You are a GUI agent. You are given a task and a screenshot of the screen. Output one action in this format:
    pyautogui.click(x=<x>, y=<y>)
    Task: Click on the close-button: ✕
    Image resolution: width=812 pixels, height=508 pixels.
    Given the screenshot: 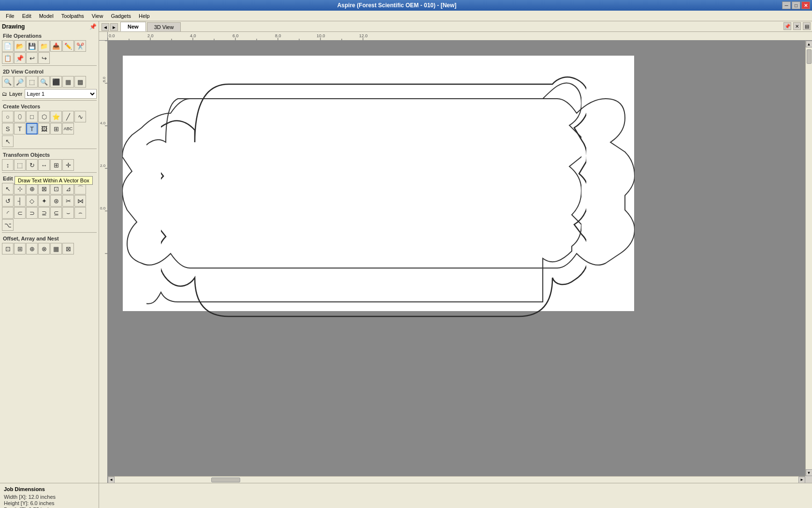 What is the action you would take?
    pyautogui.click(x=806, y=5)
    